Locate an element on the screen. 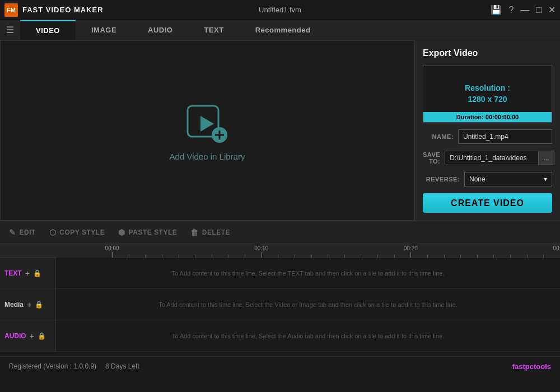 The image size is (560, 392). paste-style-label: PASTE STYLE is located at coordinates (153, 232).